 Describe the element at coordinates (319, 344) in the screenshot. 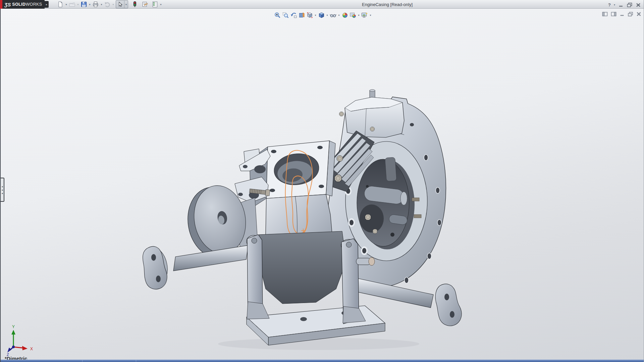

I see `floor-shadow` at that location.